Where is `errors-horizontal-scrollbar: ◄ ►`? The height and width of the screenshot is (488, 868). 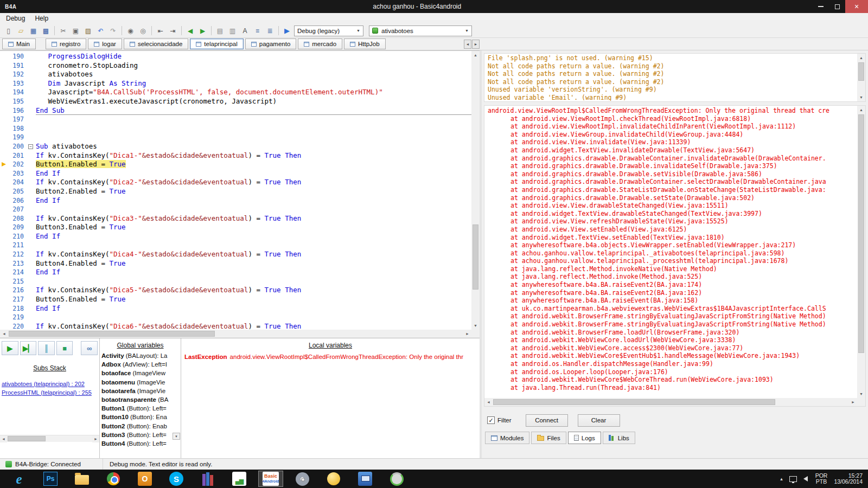
errors-horizontal-scrollbar: ◄ ► is located at coordinates (671, 402).